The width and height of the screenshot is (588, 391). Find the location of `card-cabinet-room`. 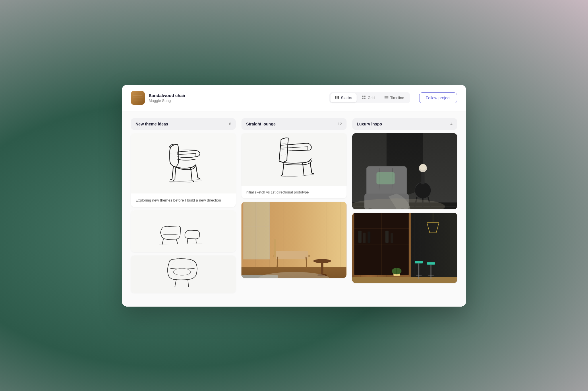

card-cabinet-room is located at coordinates (405, 248).